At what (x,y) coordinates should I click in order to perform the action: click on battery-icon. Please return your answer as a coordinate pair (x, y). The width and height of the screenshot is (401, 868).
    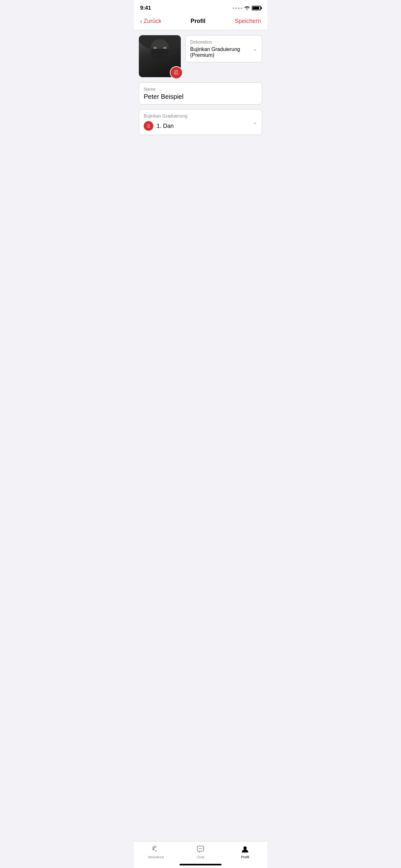
    Looking at the image, I should click on (256, 8).